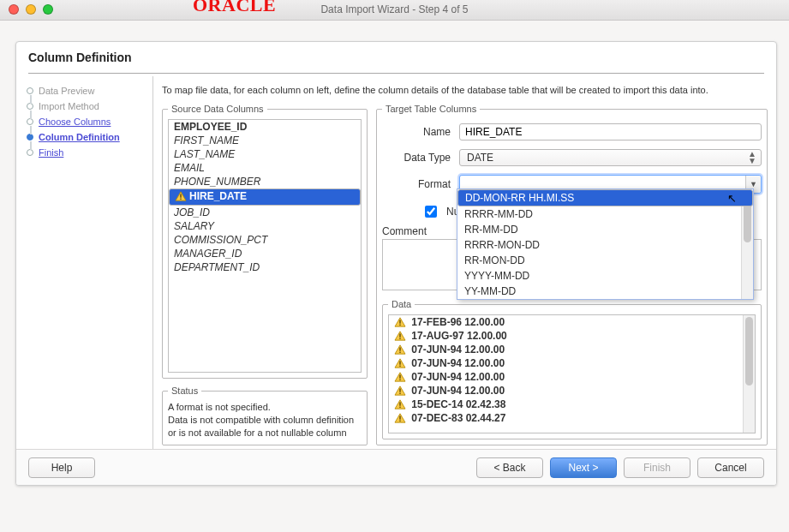 Image resolution: width=789 pixels, height=532 pixels. I want to click on source-column-item: EMPLOYEE_ID, so click(265, 127).